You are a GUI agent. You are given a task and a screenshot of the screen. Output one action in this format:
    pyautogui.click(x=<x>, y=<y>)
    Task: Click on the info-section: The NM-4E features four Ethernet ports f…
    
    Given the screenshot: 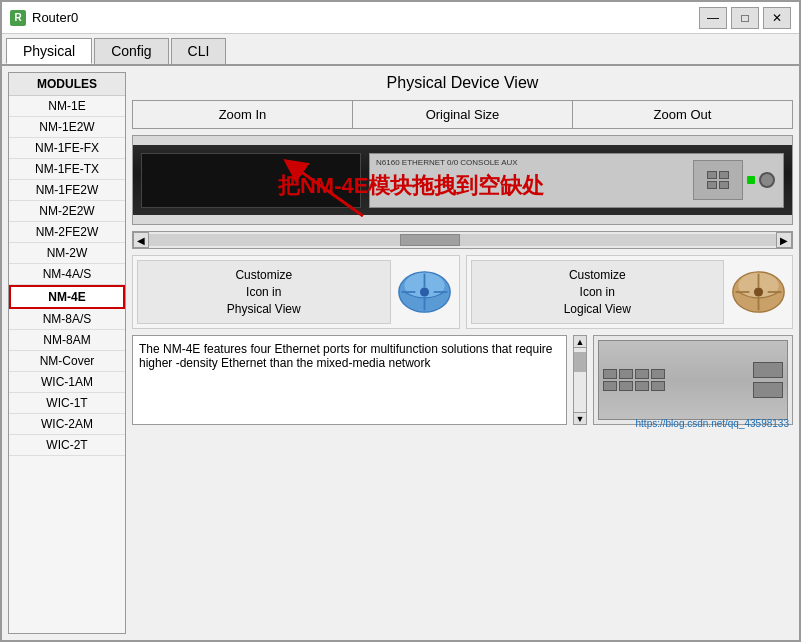 What is the action you would take?
    pyautogui.click(x=462, y=380)
    